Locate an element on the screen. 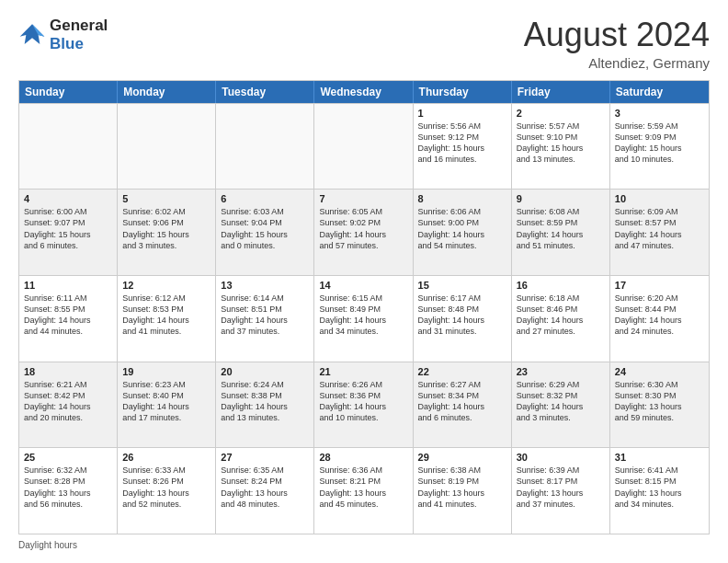 The height and width of the screenshot is (563, 728). logo-text: General Blue is located at coordinates (79, 35).